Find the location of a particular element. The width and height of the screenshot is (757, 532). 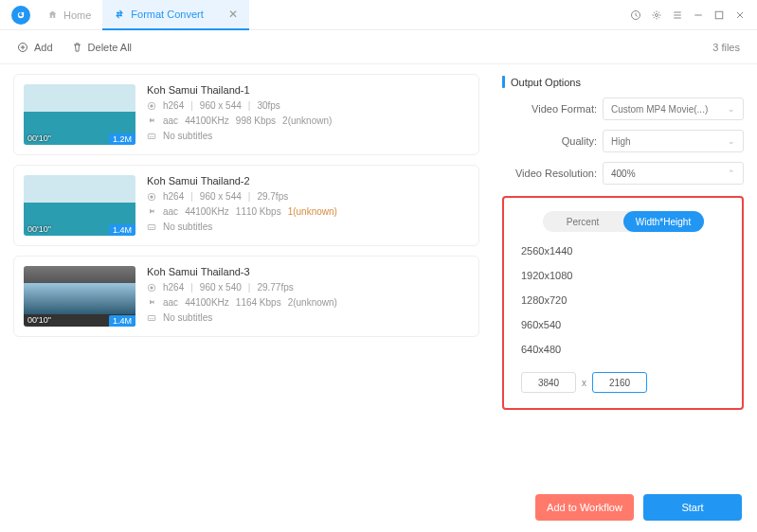

file-card: 00'10"1.4MKoh Samui Thailand-2h264|960 x… is located at coordinates (246, 205).